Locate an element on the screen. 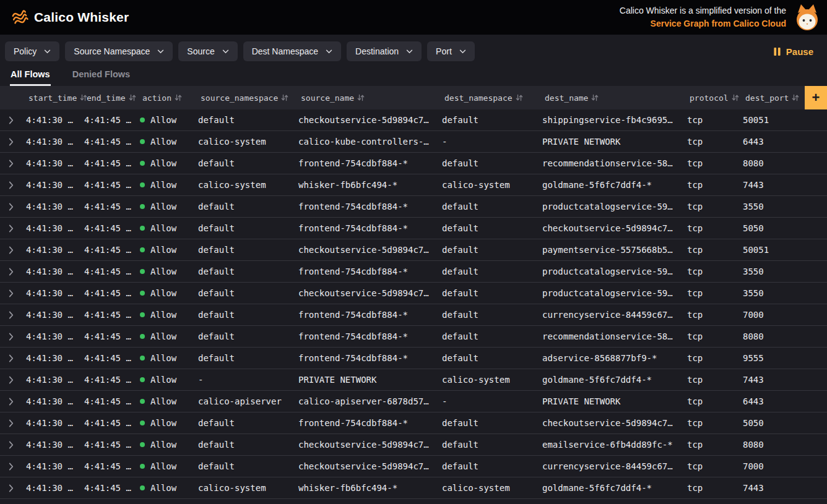 The width and height of the screenshot is (827, 504). column-header-protocol: protocol is located at coordinates (711, 98).